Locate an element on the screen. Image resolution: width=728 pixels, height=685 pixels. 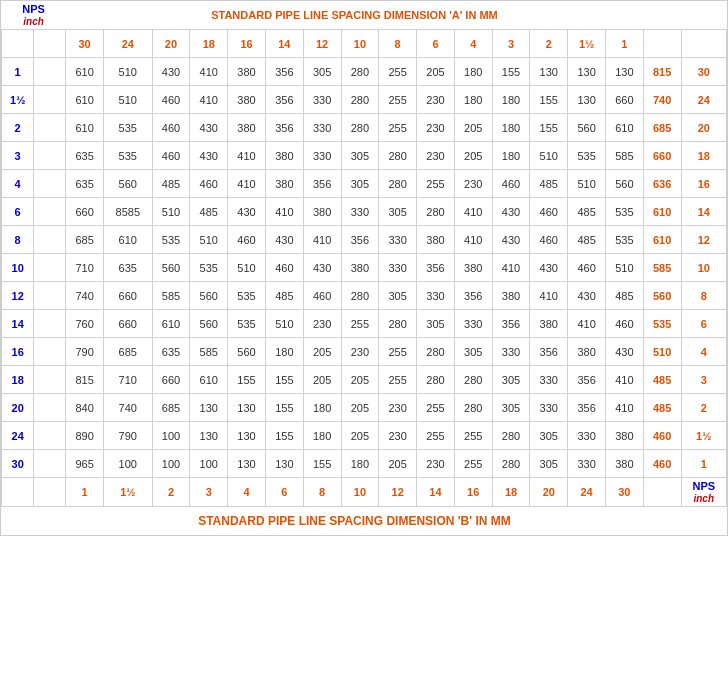
row-nps-20: 20 is located at coordinates (18, 408).